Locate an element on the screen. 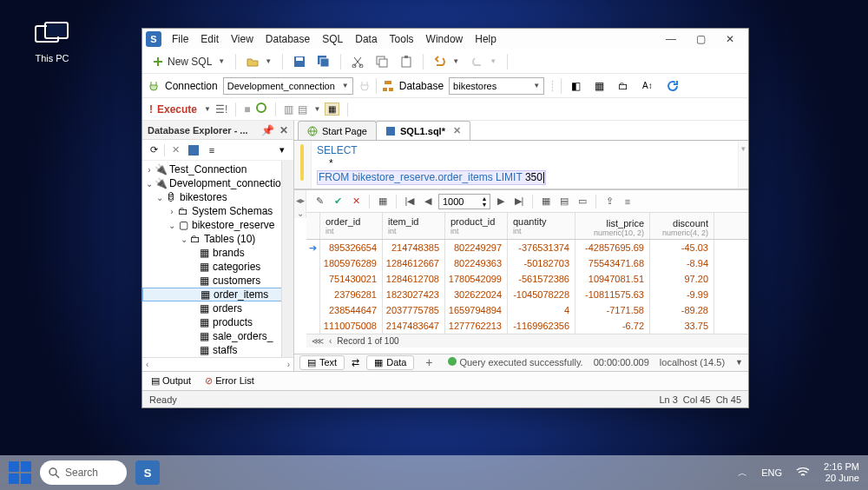 The image size is (868, 490). tree-node-connection: ›🔌Test_Connection is located at coordinates (218, 169).